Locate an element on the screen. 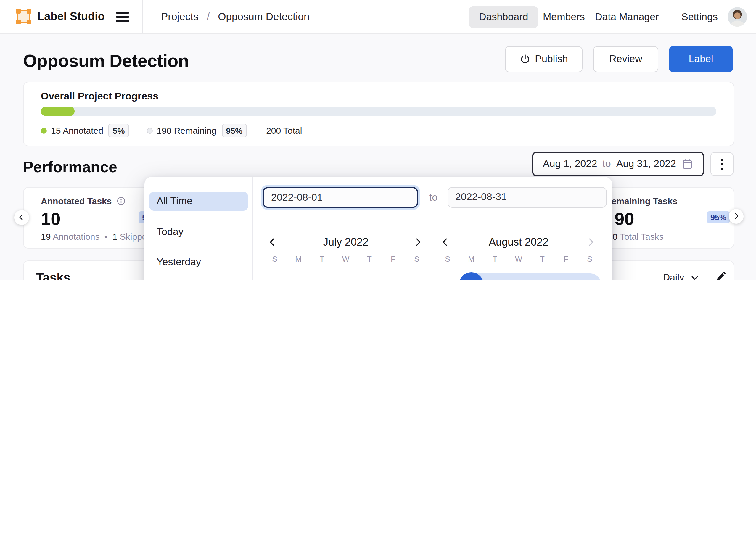 This screenshot has height=560, width=756. selected-day-circle: 1 is located at coordinates (471, 276).